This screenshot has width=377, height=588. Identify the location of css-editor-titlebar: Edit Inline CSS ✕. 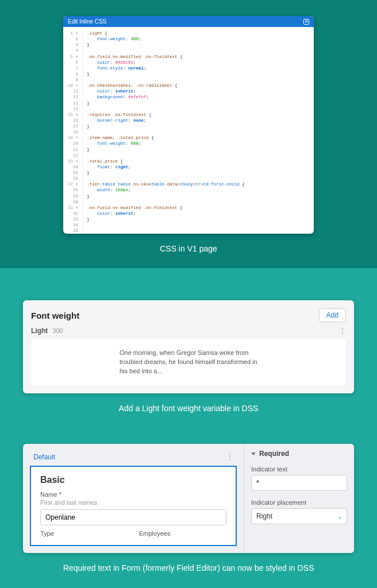
(188, 22).